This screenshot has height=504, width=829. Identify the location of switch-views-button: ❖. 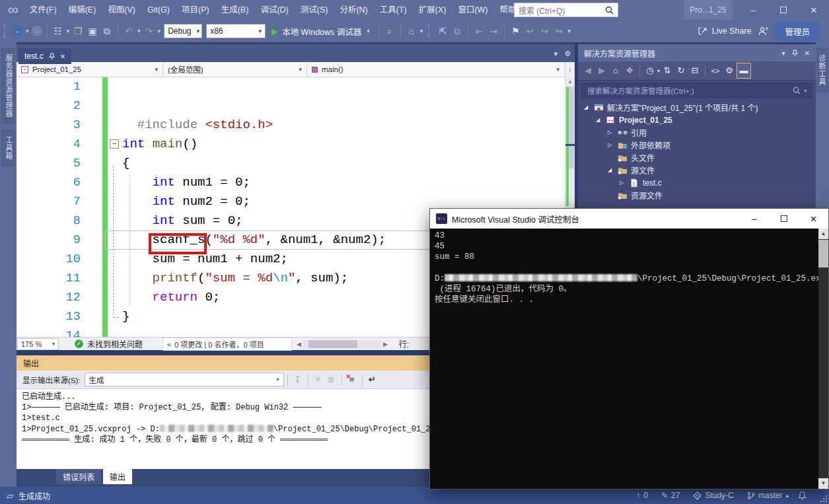
(630, 71).